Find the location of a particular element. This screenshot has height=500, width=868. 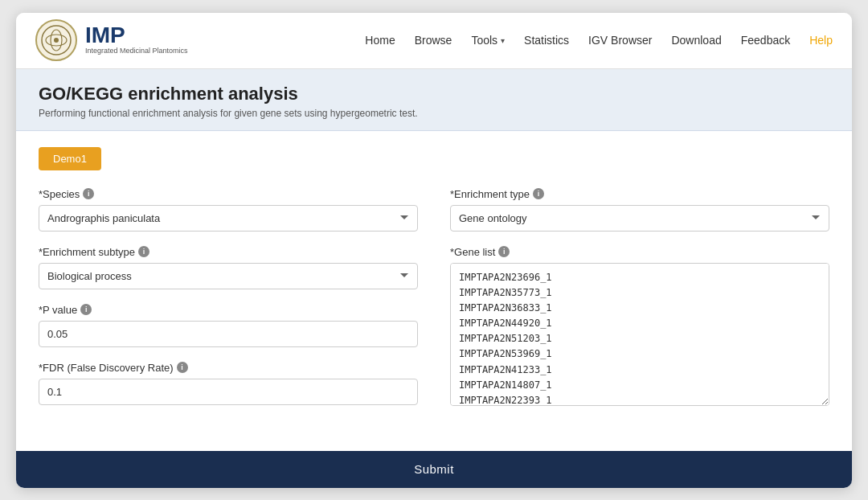

species-label-text: *Species is located at coordinates (59, 195).